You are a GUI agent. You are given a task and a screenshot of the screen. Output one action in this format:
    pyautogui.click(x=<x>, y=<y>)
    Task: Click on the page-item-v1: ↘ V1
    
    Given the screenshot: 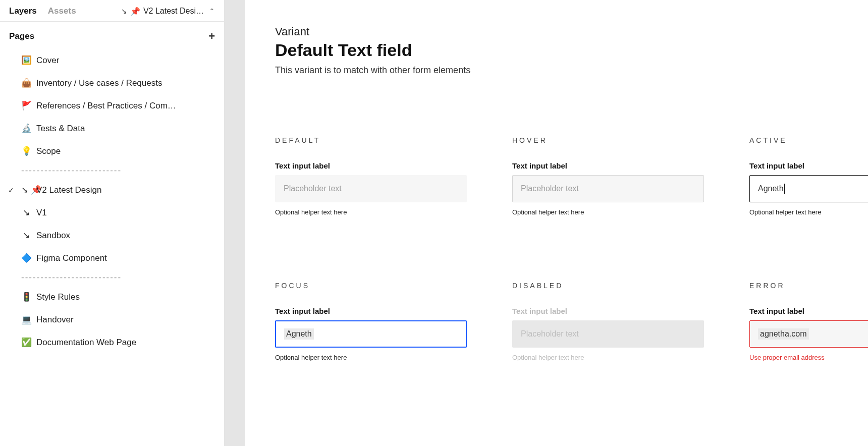 What is the action you would take?
    pyautogui.click(x=112, y=213)
    